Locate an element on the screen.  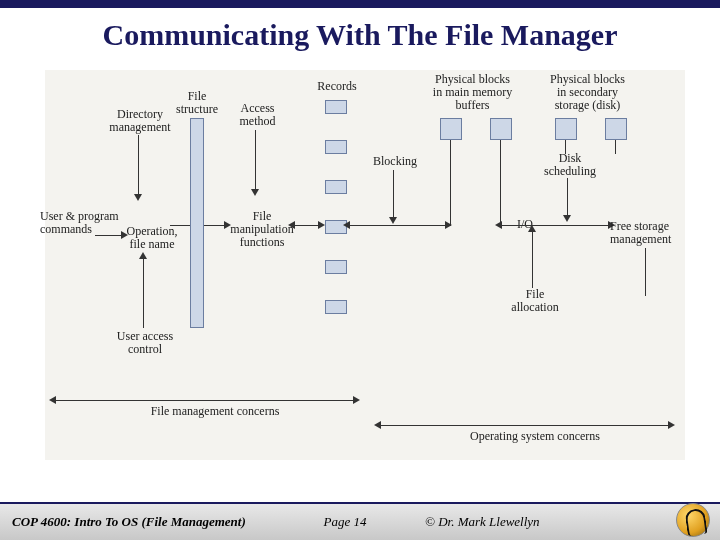
dir-mgmt-vline is located at coordinates (138, 165).